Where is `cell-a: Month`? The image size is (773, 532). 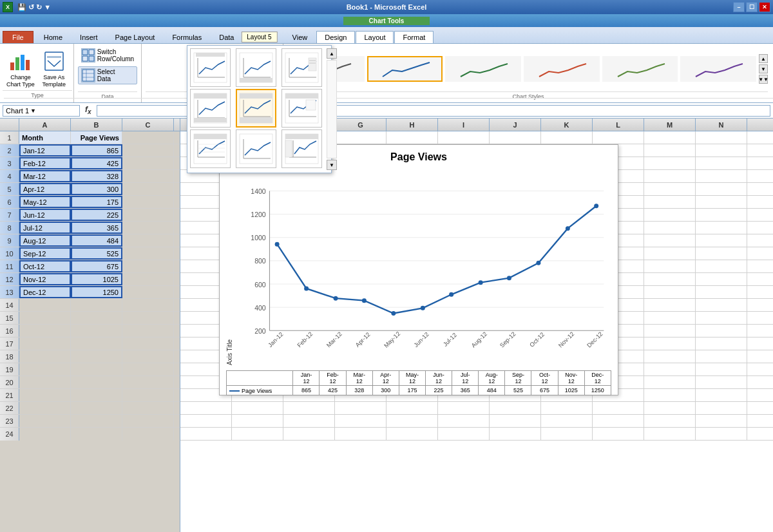 cell-a: Month is located at coordinates (45, 138).